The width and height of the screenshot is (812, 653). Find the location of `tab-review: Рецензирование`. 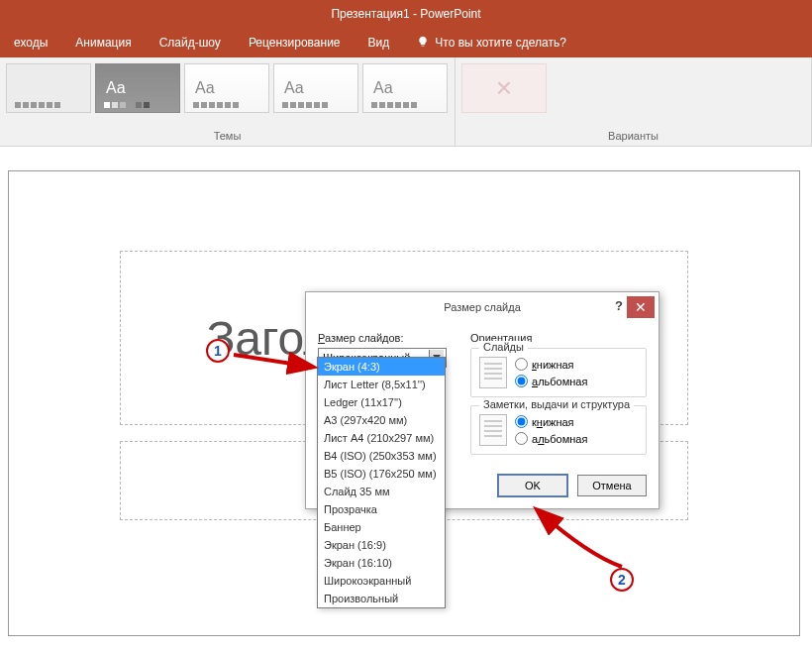

tab-review: Рецензирование is located at coordinates (295, 43).